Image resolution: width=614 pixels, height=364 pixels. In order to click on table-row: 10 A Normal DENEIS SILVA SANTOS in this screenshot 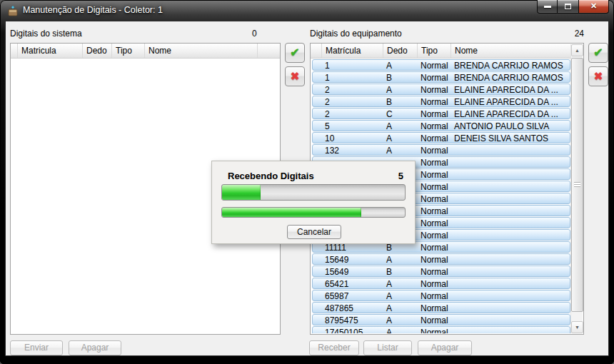, I will do `click(441, 138)`.